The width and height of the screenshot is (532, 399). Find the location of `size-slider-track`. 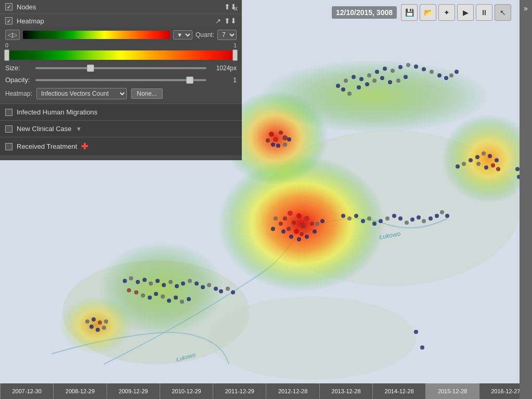

size-slider-track is located at coordinates (121, 68).